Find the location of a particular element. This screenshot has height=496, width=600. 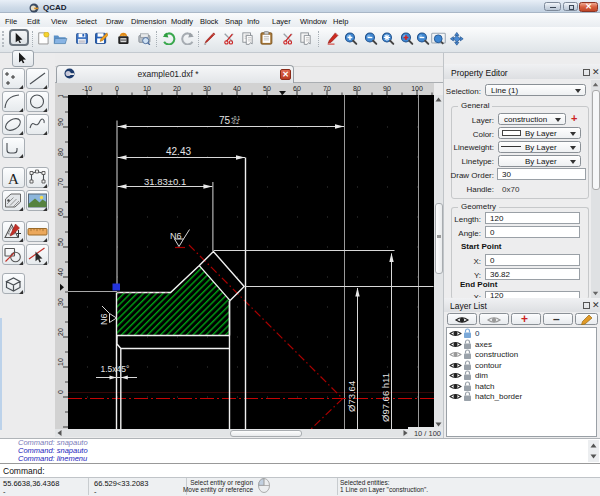

svg-text: 75 is located at coordinates (225, 120).